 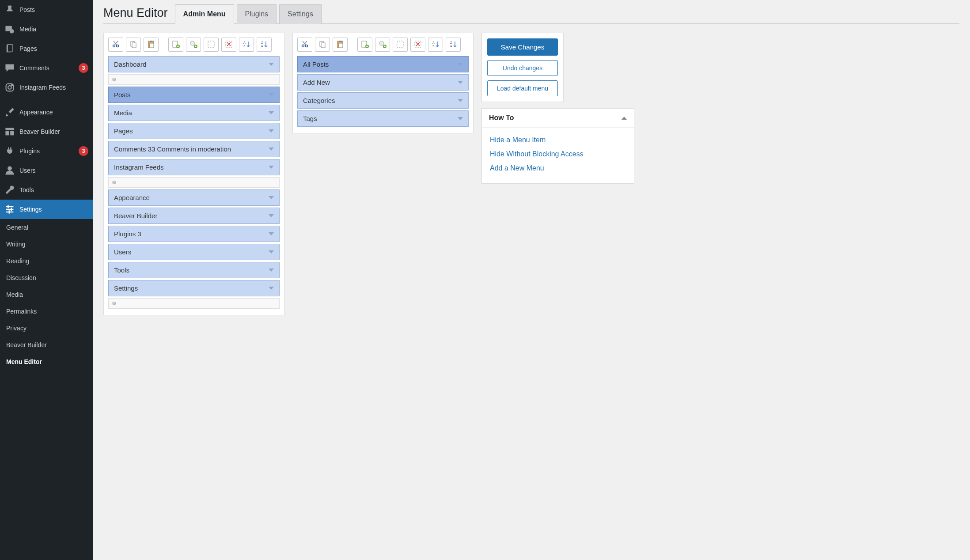 What do you see at coordinates (194, 113) in the screenshot?
I see `menu-item: Media` at bounding box center [194, 113].